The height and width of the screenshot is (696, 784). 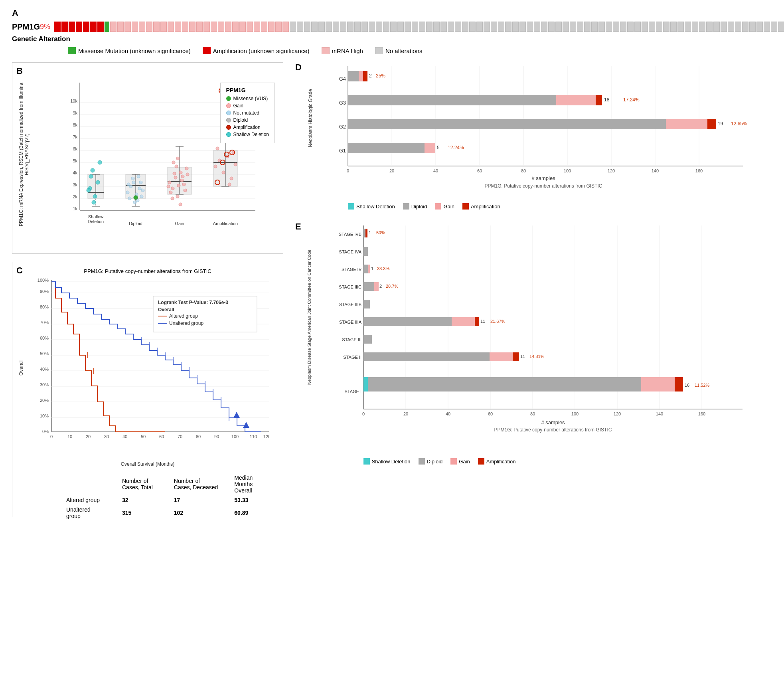 I want to click on svg-text: 12.65%, so click(x=739, y=124).